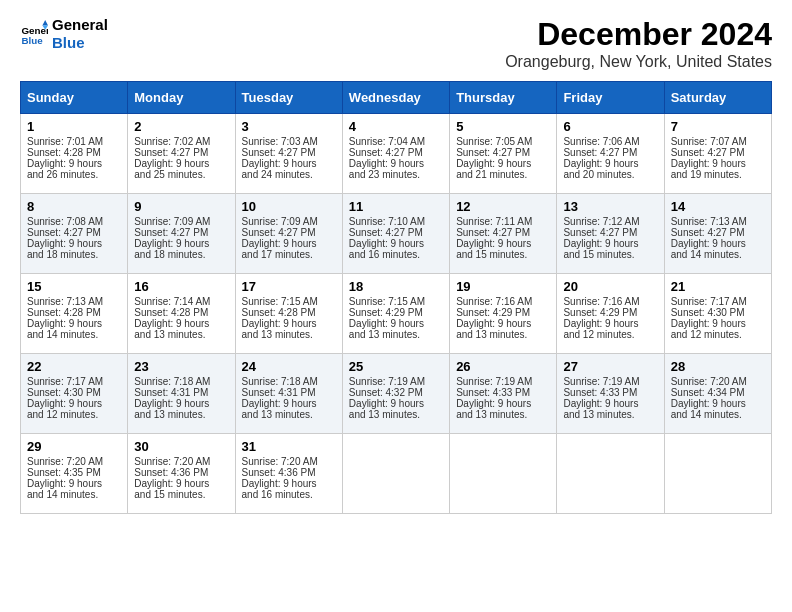  I want to click on calendar-cell: 8Sunrise: 7:08 AMSunset: 4:27 PMDaylight…, so click(74, 234).